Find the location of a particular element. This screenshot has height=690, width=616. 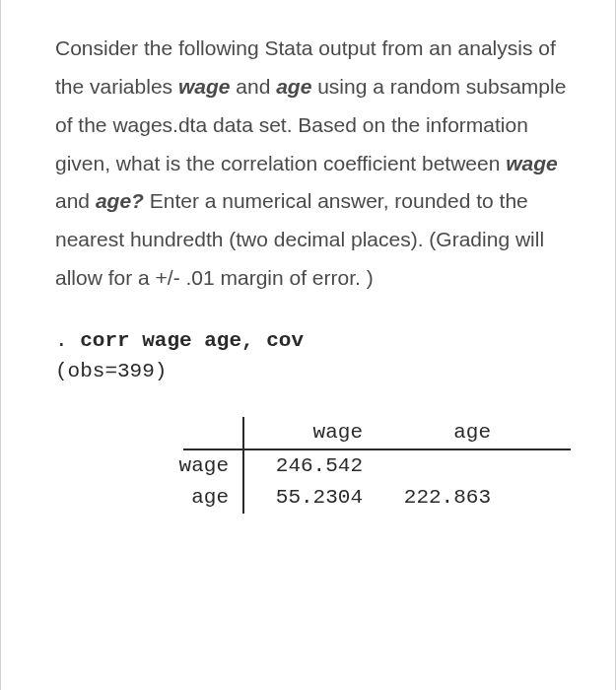

stata-obs: (obs=399) is located at coordinates (313, 372).